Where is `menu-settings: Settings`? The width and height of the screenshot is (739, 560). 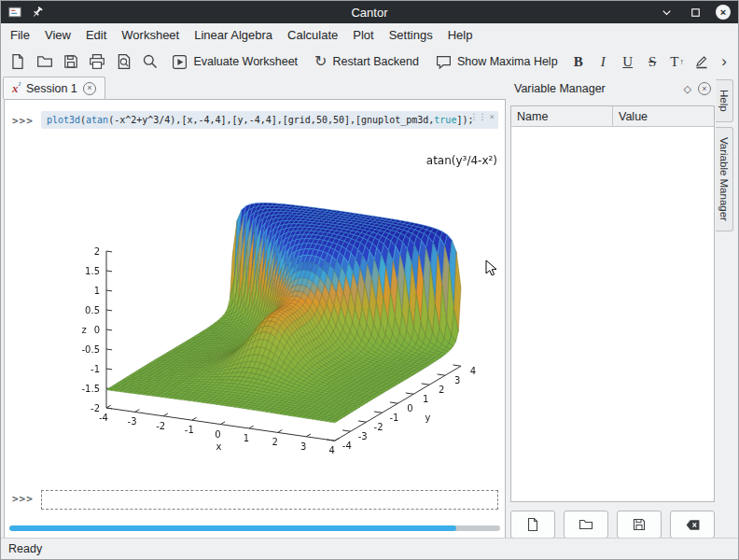
menu-settings: Settings is located at coordinates (411, 35).